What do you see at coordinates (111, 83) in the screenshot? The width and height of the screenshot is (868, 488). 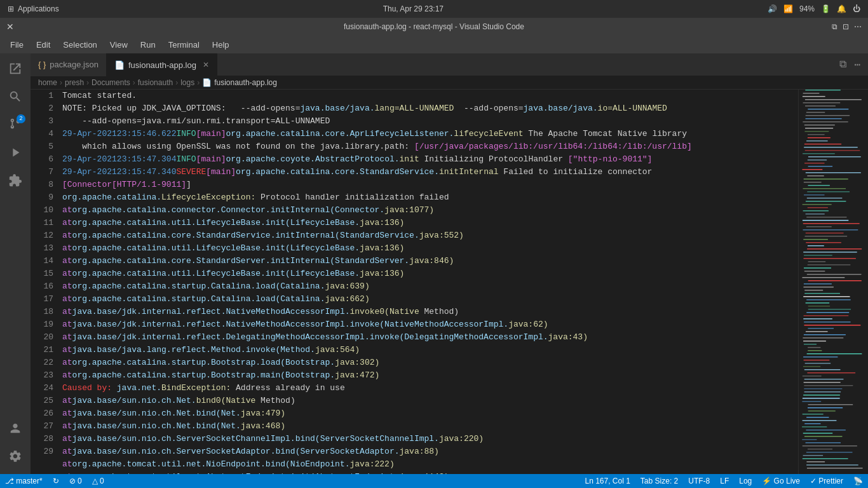 I see `breadcrumb-documents: Documents` at bounding box center [111, 83].